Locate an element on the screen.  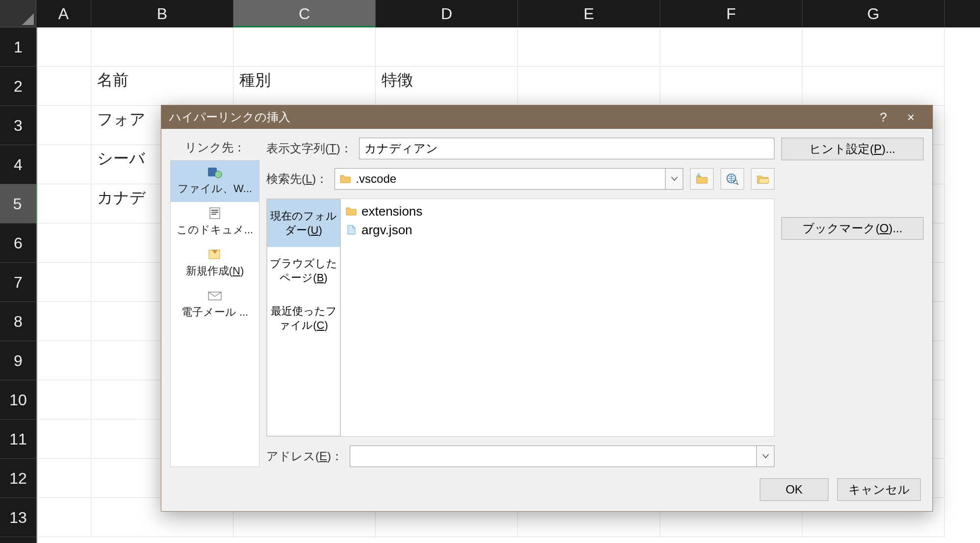
link-target-item: 新規作成(N) is located at coordinates (215, 264).